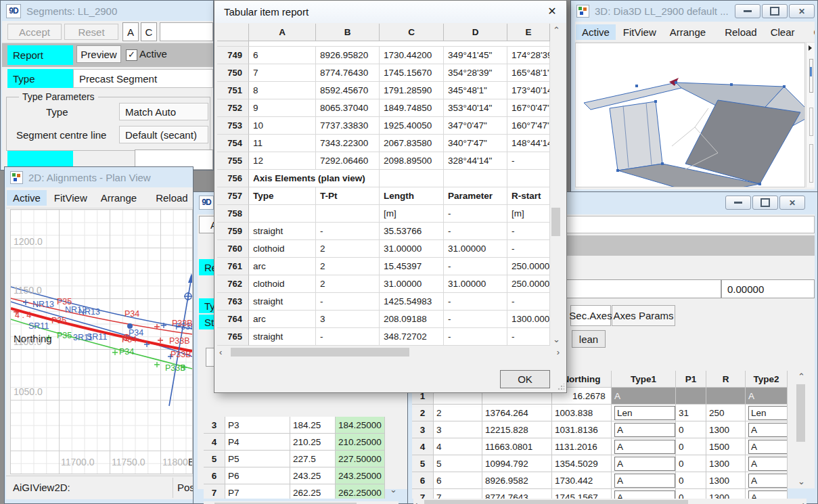  Describe the element at coordinates (640, 32) in the screenshot. I see `toolbar-button-fitview: FitView` at that location.